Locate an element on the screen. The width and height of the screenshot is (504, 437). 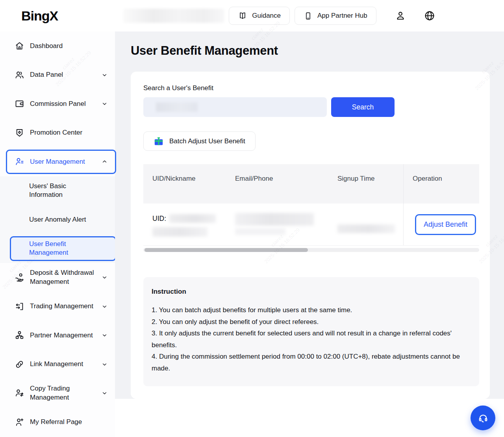
sidebar-item-label: Promotion Center is located at coordinates (56, 133).